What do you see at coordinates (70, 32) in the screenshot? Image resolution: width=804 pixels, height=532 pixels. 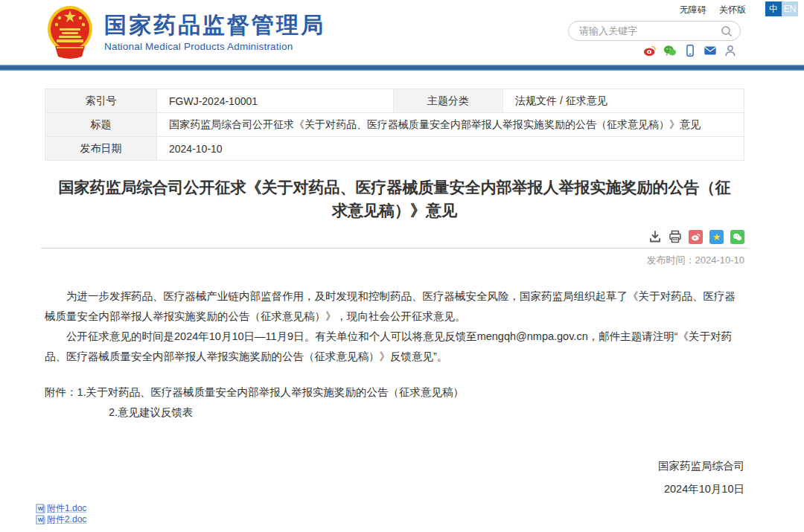 I see `national-emblem-logo` at bounding box center [70, 32].